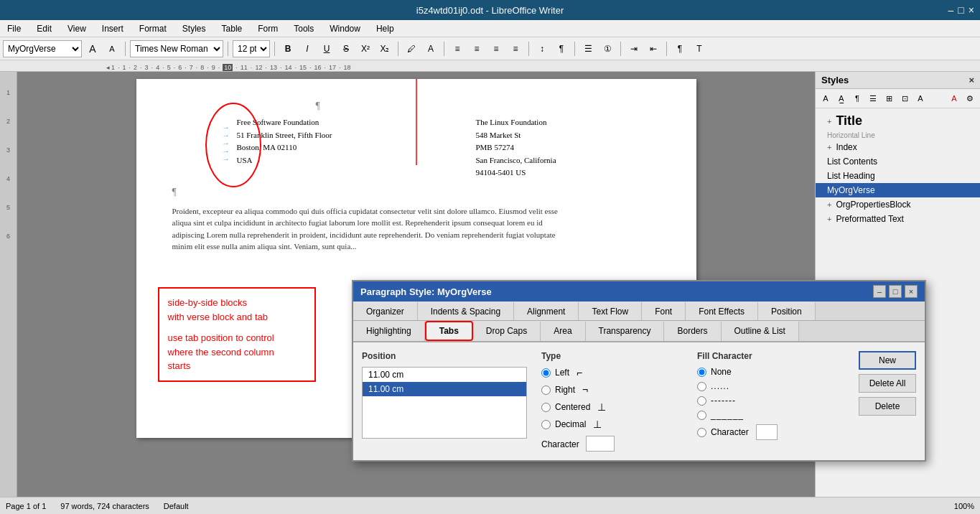 The height and width of the screenshot is (514, 980). What do you see at coordinates (971, 80) in the screenshot?
I see `styles-close-button: ×` at bounding box center [971, 80].